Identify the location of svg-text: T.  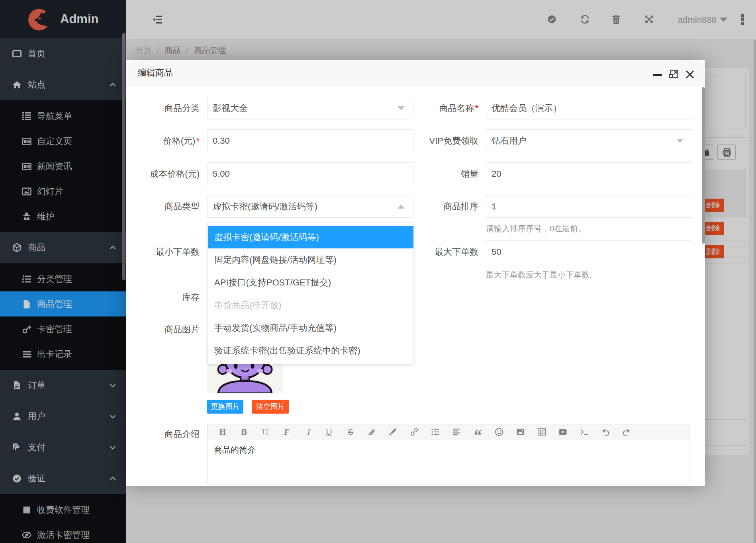
(264, 432).